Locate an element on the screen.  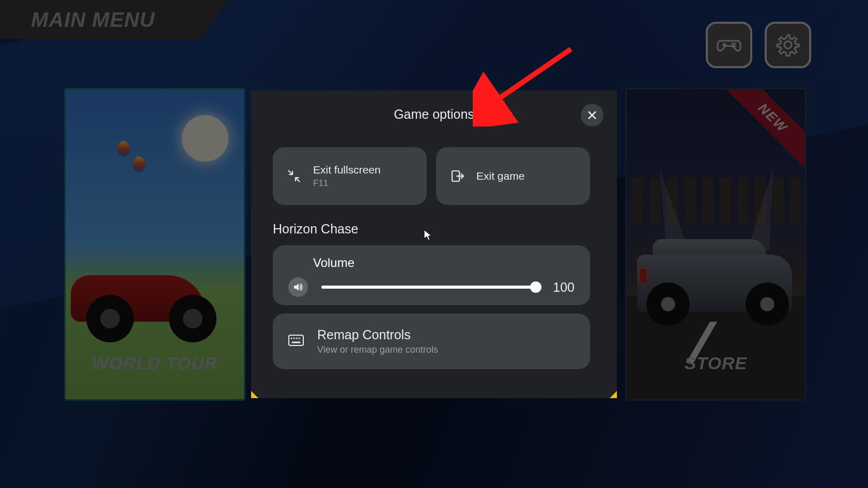
gamepad-icon is located at coordinates (729, 45).